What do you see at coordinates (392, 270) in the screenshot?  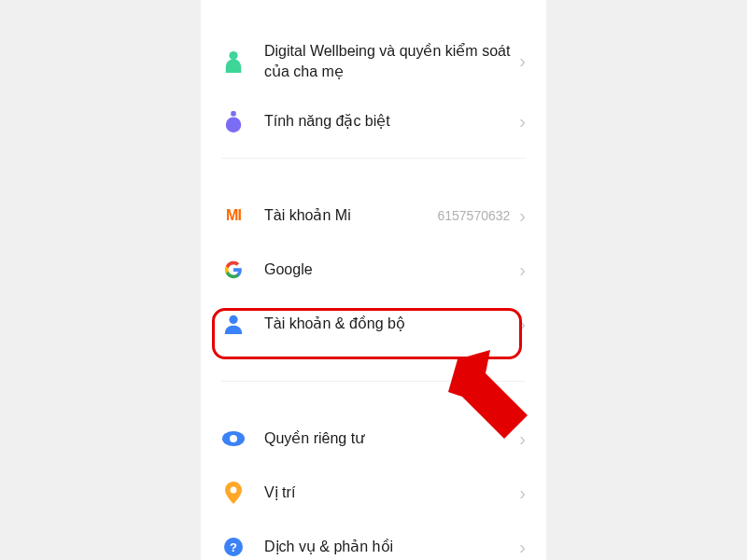 I see `item-label: Google` at bounding box center [392, 270].